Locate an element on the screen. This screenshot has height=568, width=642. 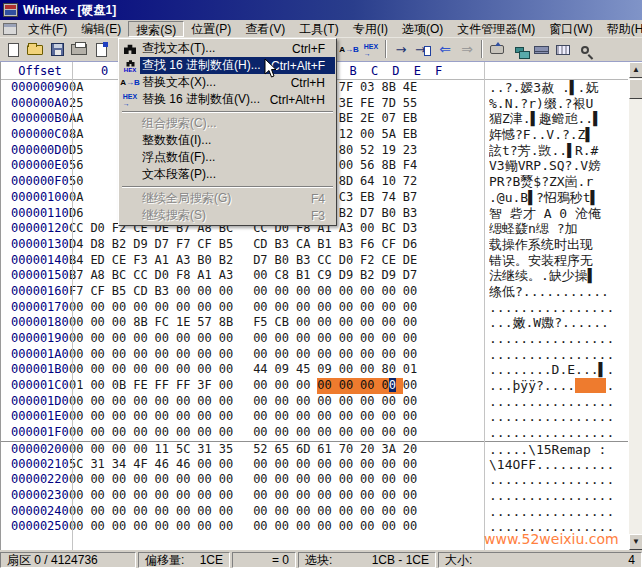
row-text: 绦低?........... is located at coordinates (558, 292).